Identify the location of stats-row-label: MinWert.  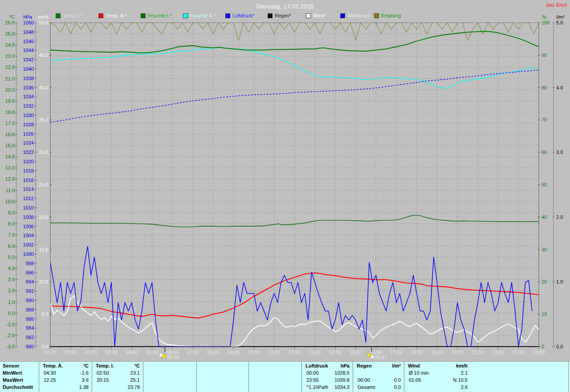
(12, 373).